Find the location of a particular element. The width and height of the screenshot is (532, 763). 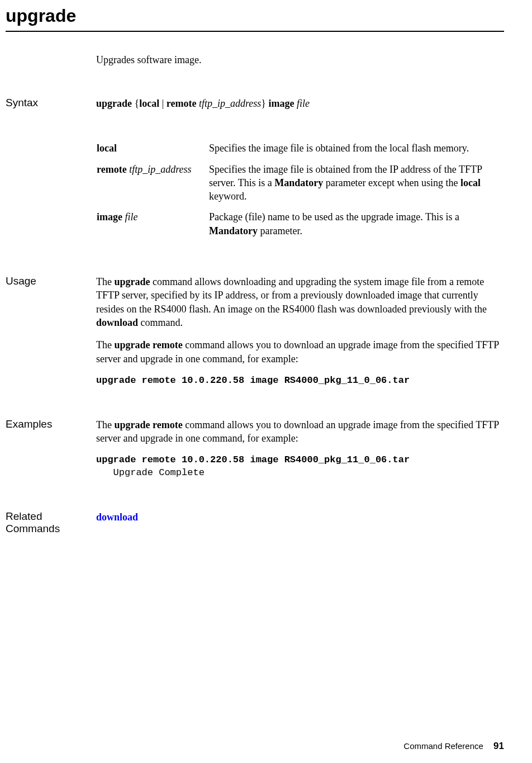

bold-text: upgrade is located at coordinates (132, 282).